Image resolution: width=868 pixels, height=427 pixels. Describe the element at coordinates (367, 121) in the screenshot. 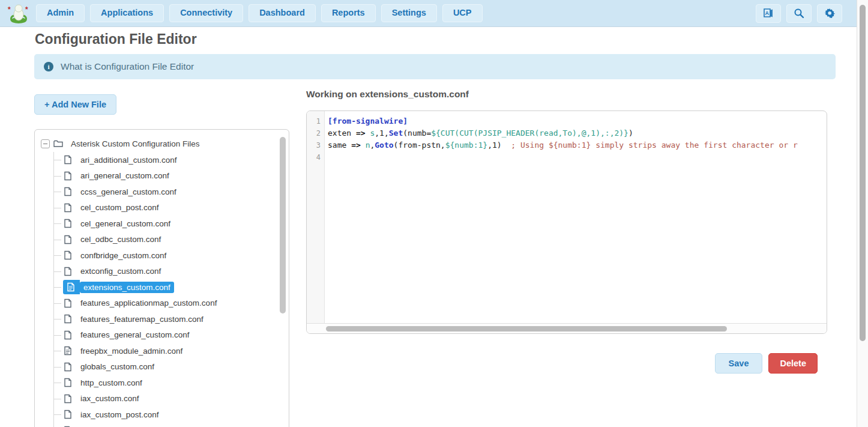

I see `code-token-section: [from-signalwire]` at that location.